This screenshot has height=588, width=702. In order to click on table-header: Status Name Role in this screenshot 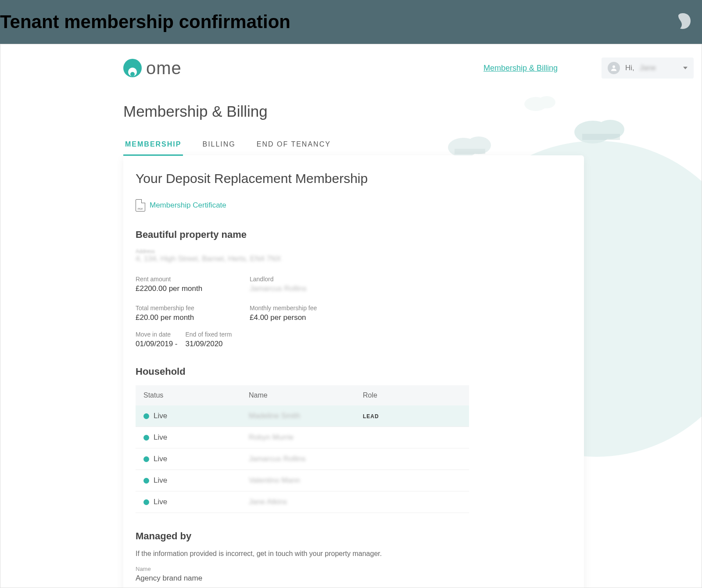, I will do `click(302, 395)`.